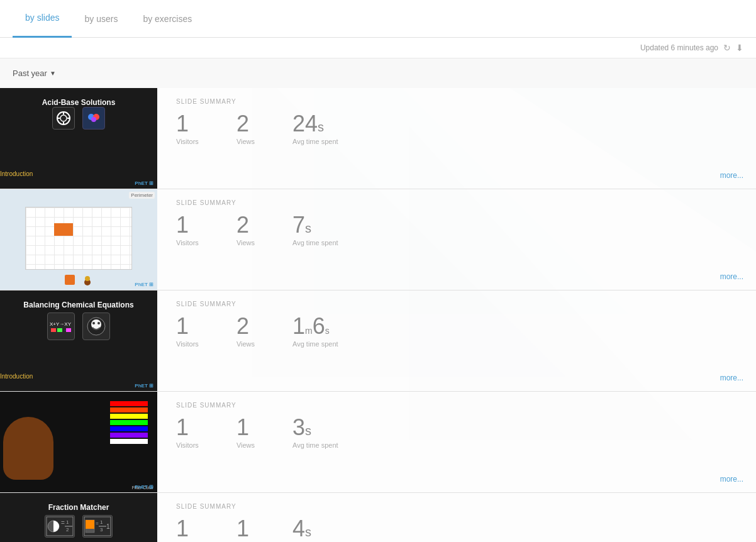 The image size is (756, 542). I want to click on stats-row-3: 1 Visitors 2 Views 1m6s Avg time spent, so click(457, 331).